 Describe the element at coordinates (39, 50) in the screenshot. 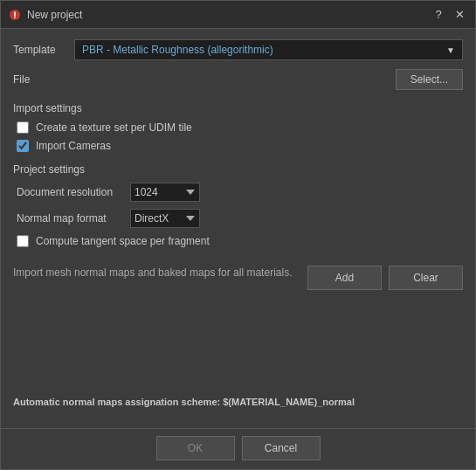

I see `template-label: Template` at that location.